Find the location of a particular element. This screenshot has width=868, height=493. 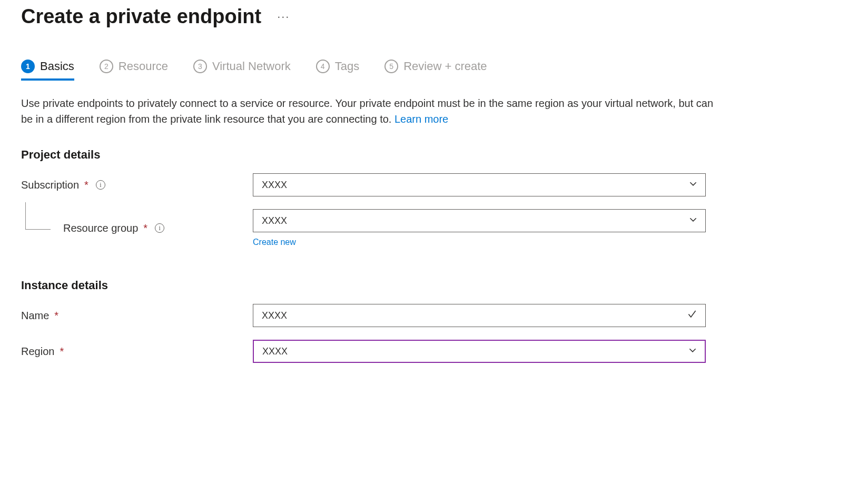

tab-tags: 4 Tags is located at coordinates (338, 70).